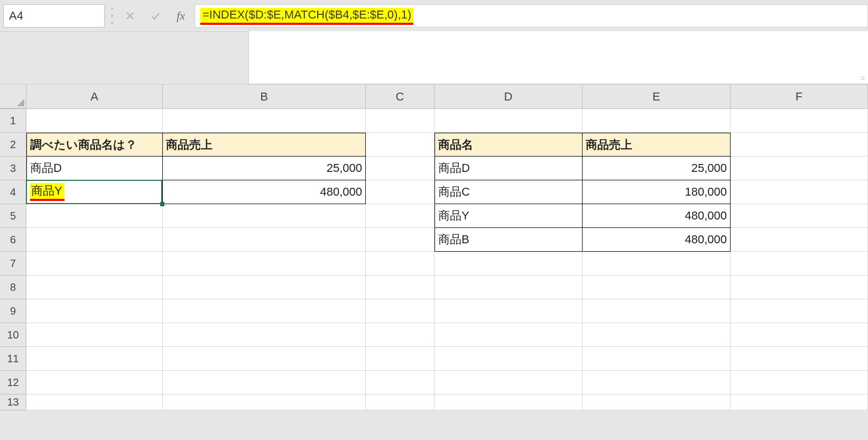 This screenshot has width=868, height=440. What do you see at coordinates (799, 263) in the screenshot?
I see `cell-F7` at bounding box center [799, 263].